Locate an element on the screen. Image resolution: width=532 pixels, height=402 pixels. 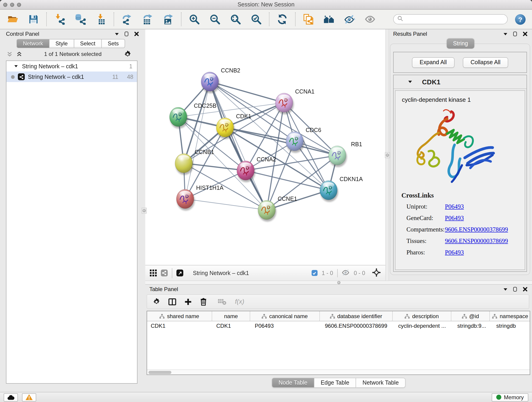
network-edge-cdkn1a-ccne1 is located at coordinates (298, 200).